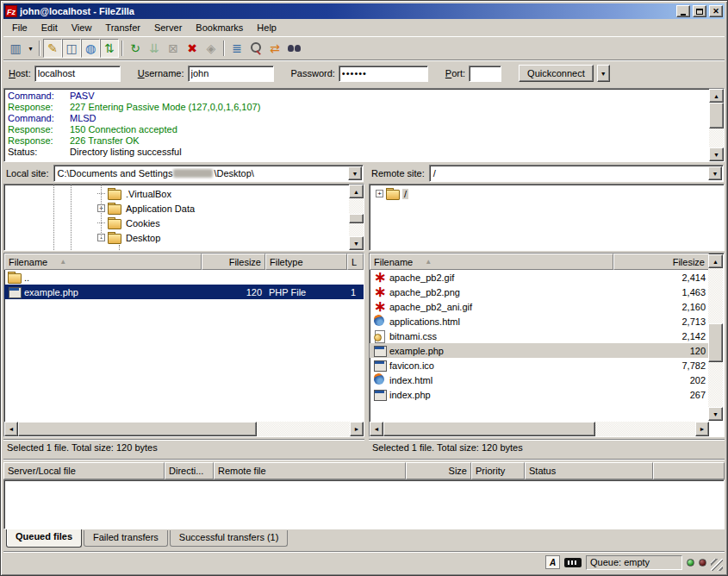 This screenshot has width=728, height=576. I want to click on folder-icon, so click(115, 222).